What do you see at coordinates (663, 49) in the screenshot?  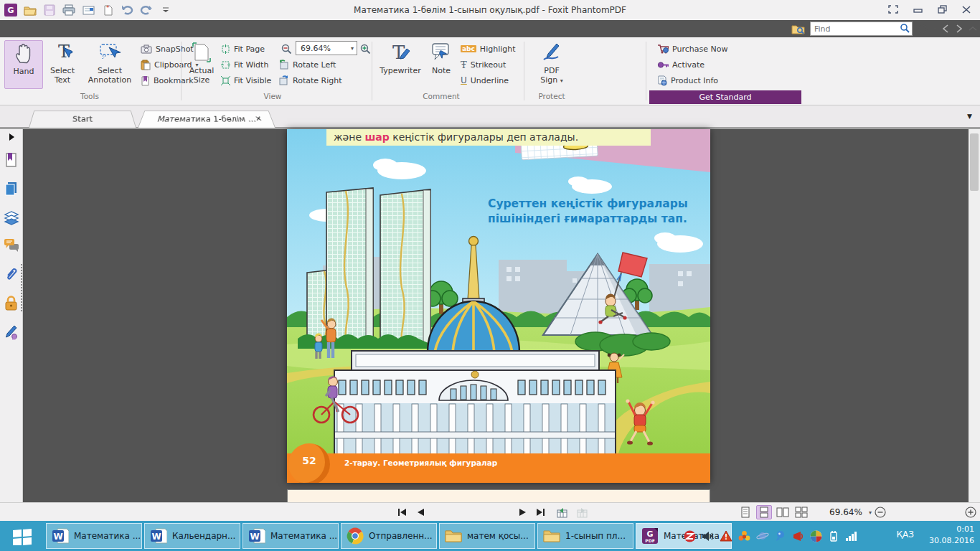 I see `cart-icon` at bounding box center [663, 49].